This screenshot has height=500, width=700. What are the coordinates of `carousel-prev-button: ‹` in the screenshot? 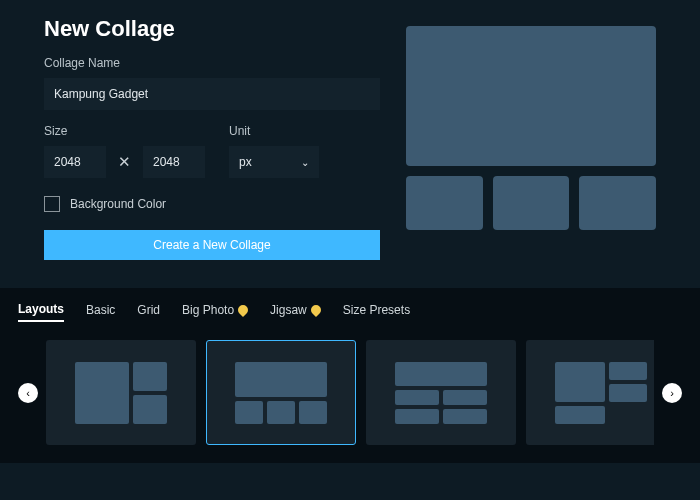 It's located at (28, 393).